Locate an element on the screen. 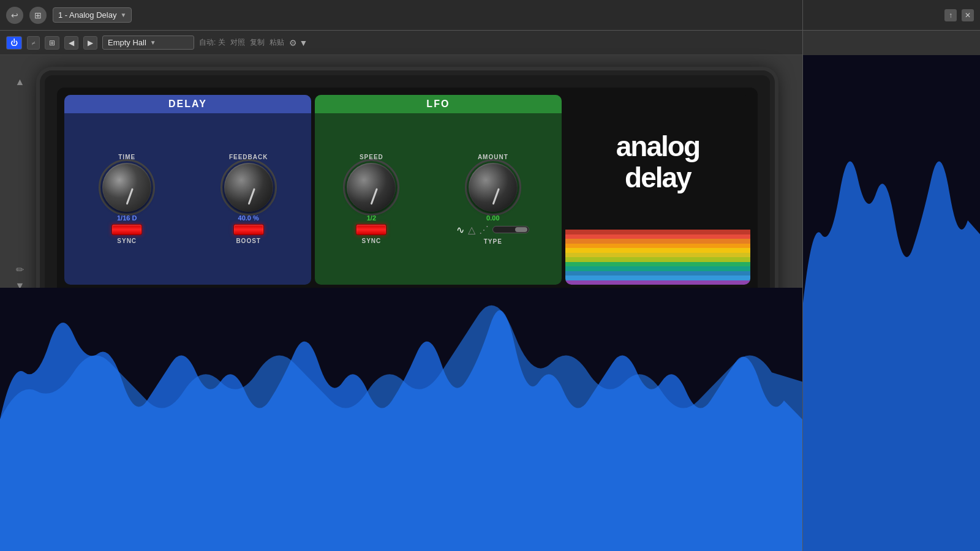  pencil-icon: ✏ is located at coordinates (20, 269).